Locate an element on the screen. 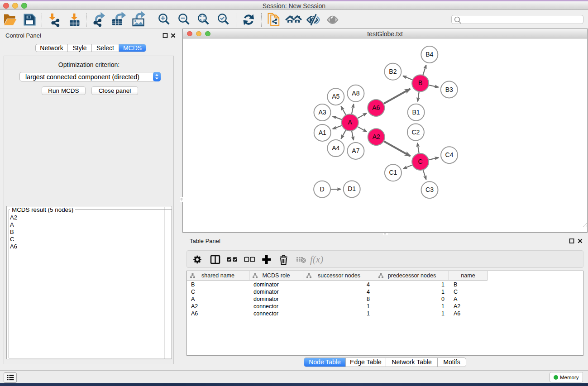  svg-text: A1 is located at coordinates (322, 133).